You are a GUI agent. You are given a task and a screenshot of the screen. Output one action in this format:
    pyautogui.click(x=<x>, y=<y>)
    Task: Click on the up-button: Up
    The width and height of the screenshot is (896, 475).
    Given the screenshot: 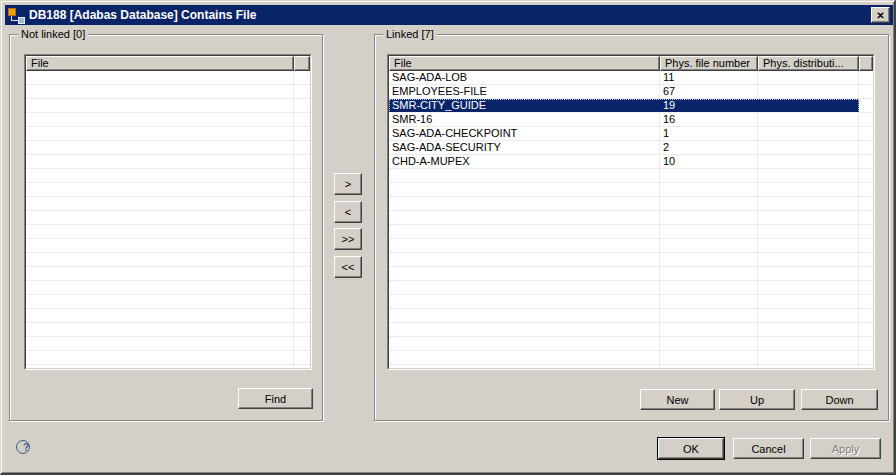 What is the action you would take?
    pyautogui.click(x=757, y=400)
    